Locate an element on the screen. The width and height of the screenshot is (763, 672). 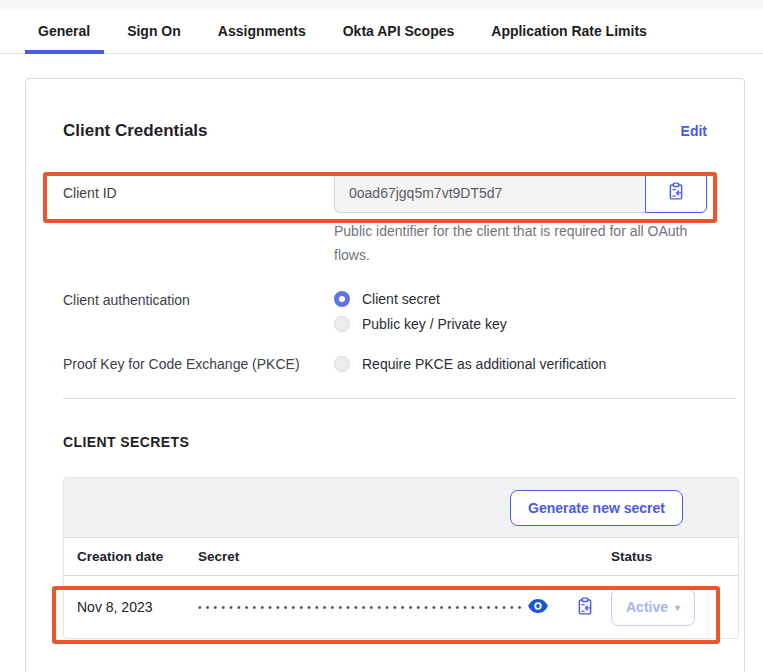
section-title: Client Credentials is located at coordinates (136, 131).